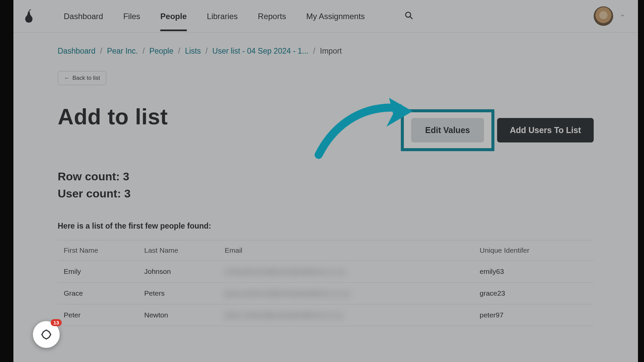 The width and height of the screenshot is (644, 362). What do you see at coordinates (331, 51) in the screenshot?
I see `crumb-current: Import` at bounding box center [331, 51].